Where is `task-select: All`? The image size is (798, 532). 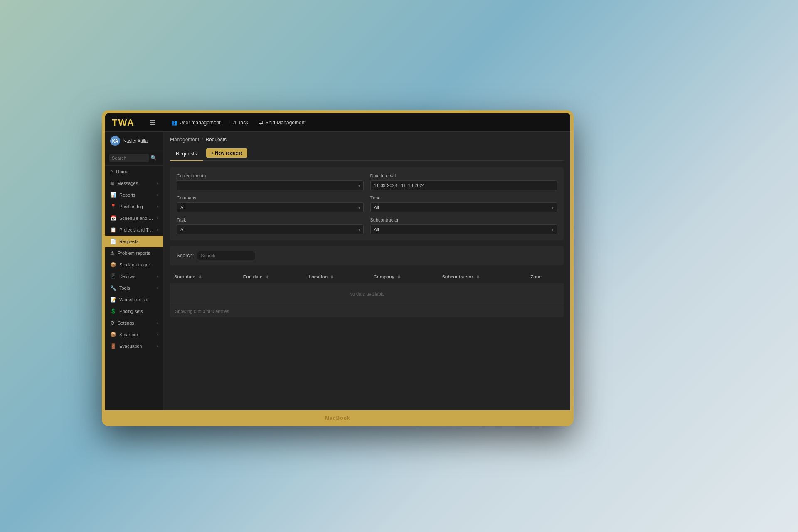
task-select: All is located at coordinates (270, 229).